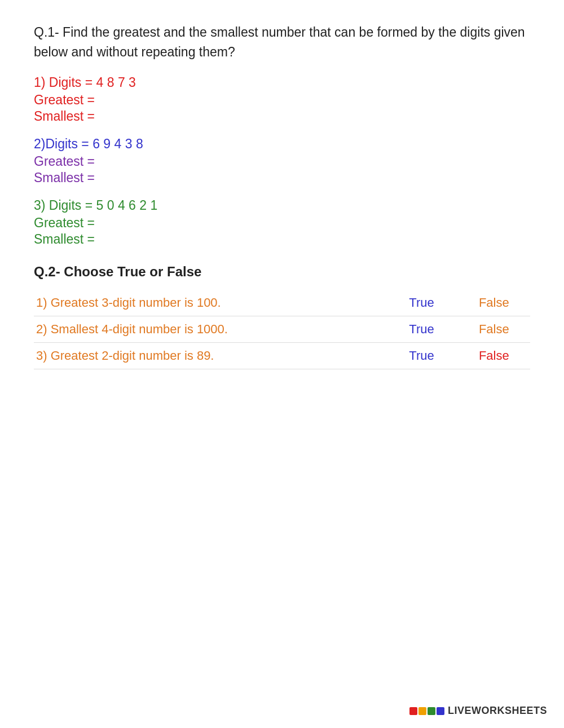 The height and width of the screenshot is (728, 564). I want to click on tf-true-3: True, so click(421, 356).